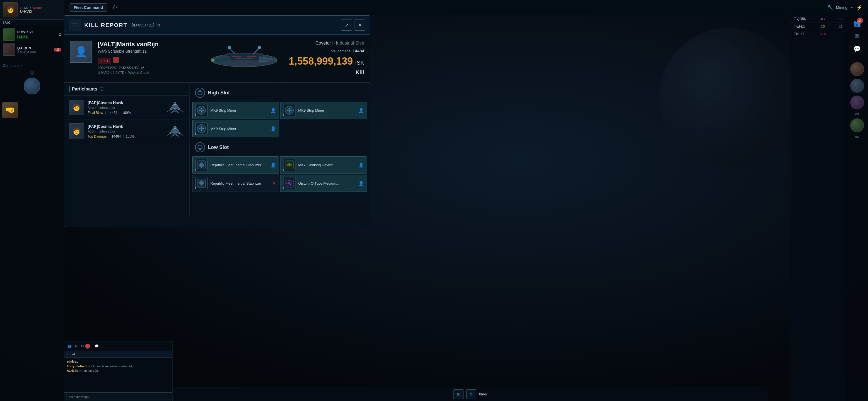 This screenshot has height=401, width=868. Describe the element at coordinates (75, 25) in the screenshot. I see `hamburger-button` at that location.